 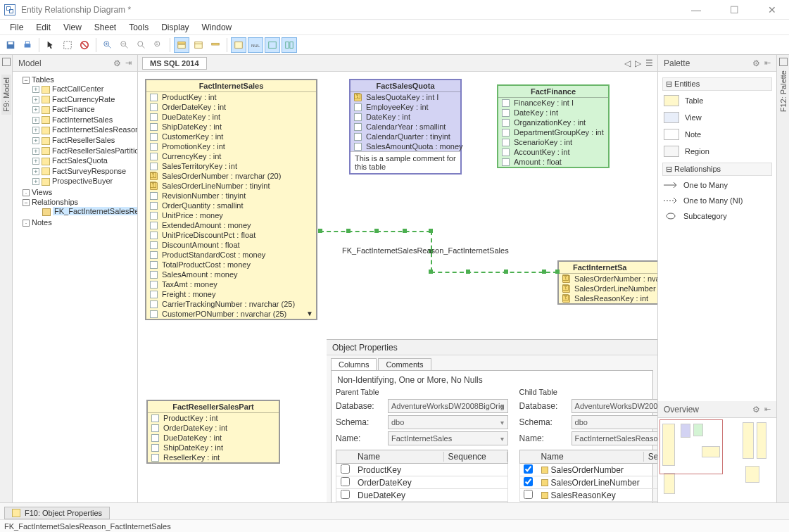 I want to click on entity-column: CurrencyKey : int, so click(x=231, y=156).